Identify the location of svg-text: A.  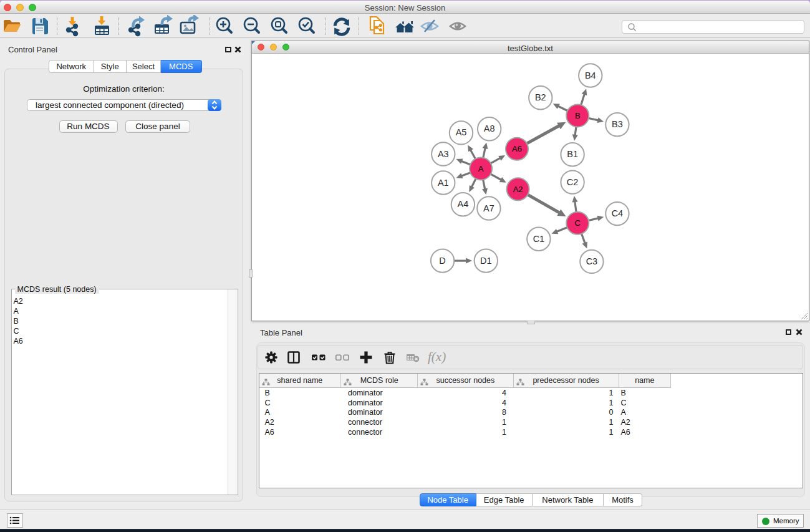
(481, 168).